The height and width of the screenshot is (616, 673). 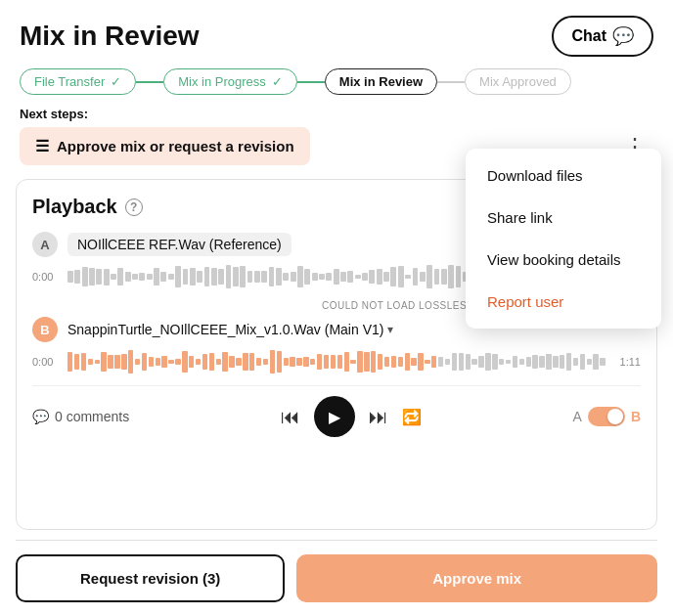 I want to click on track-b-name-text: SnappinTurtle_NOIllCEEE_Mix_v1.0.Wav (Ma…, so click(x=225, y=330).